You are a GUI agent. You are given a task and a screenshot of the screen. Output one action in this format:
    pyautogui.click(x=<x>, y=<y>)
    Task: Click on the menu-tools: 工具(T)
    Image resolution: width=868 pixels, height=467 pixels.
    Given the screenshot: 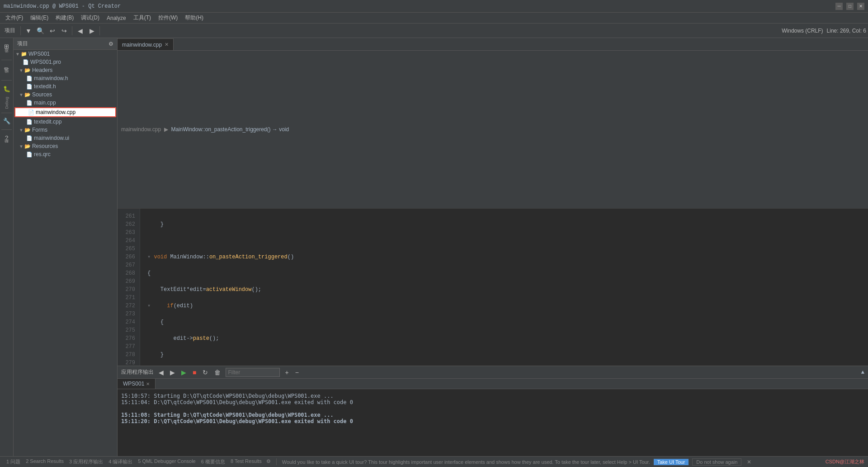 What is the action you would take?
    pyautogui.click(x=142, y=18)
    